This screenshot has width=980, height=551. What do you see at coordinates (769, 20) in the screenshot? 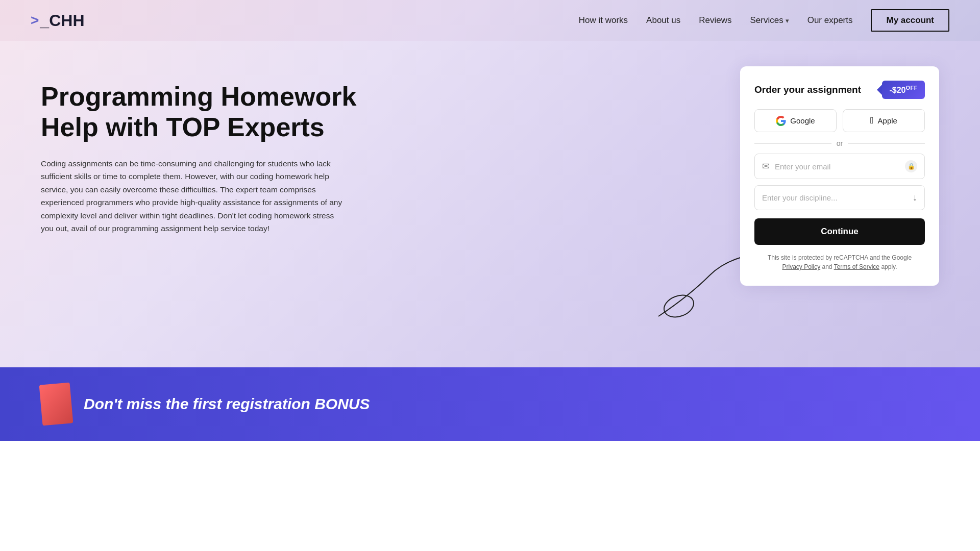
I see `nav-services: Services ▾` at bounding box center [769, 20].